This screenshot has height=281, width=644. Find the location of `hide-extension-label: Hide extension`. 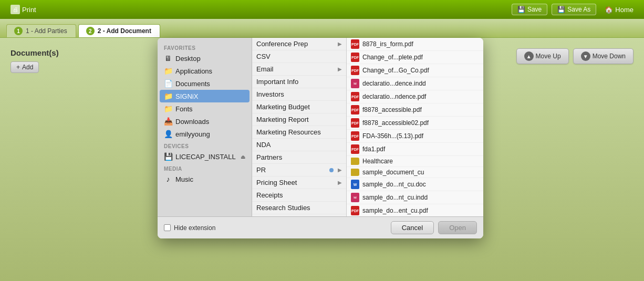

hide-extension-label: Hide extension is located at coordinates (194, 228).